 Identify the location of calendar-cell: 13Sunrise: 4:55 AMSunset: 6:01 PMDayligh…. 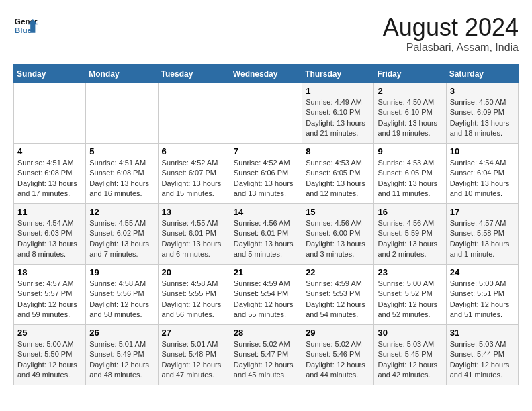
(193, 234).